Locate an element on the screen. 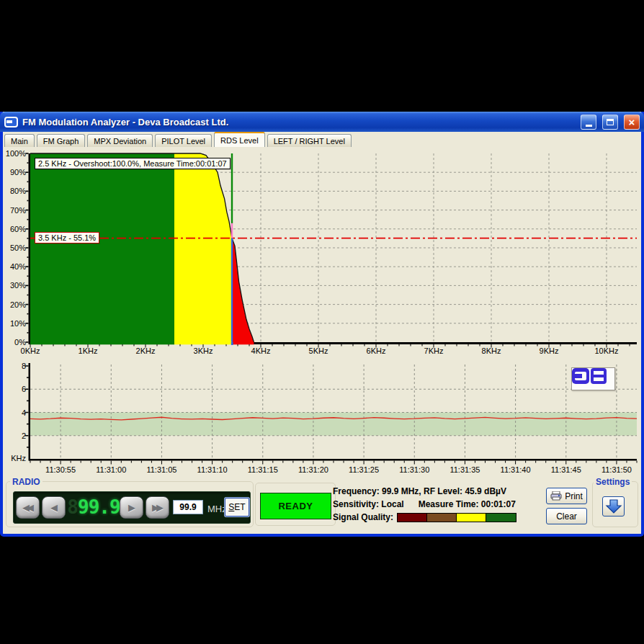 This screenshot has height=644, width=644. maximize-icon is located at coordinates (610, 122).